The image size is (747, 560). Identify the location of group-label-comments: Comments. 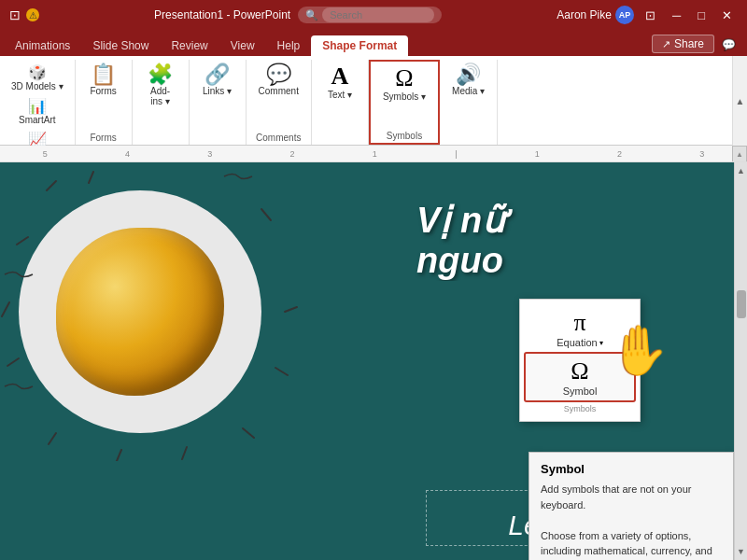
(278, 138).